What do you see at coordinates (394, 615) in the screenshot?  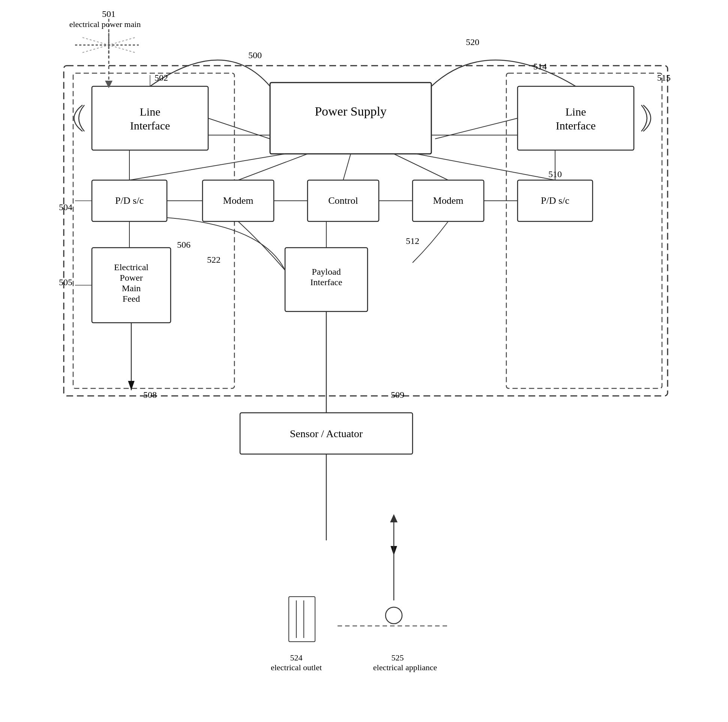 I see `appliance-circle` at bounding box center [394, 615].